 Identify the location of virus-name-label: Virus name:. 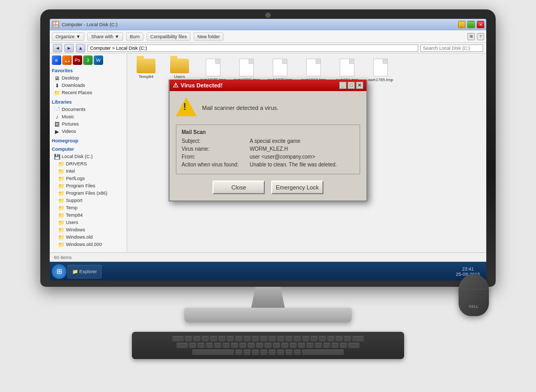
(216, 149).